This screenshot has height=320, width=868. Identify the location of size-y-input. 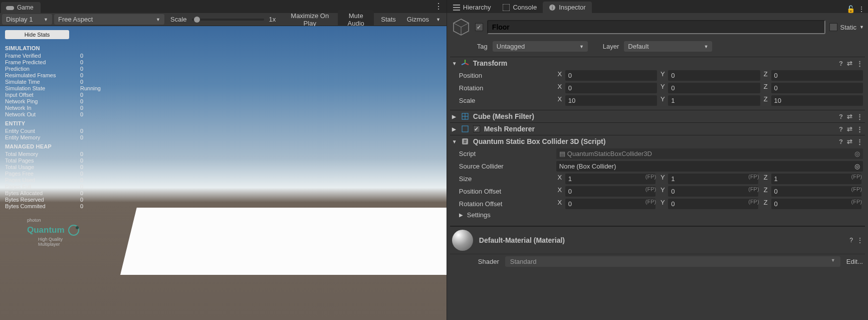
(713, 179).